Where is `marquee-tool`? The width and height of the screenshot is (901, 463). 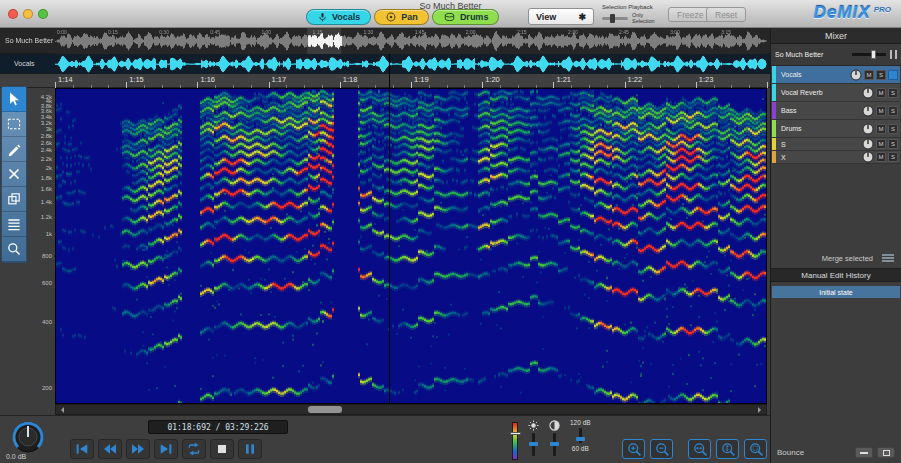 marquee-tool is located at coordinates (14, 124).